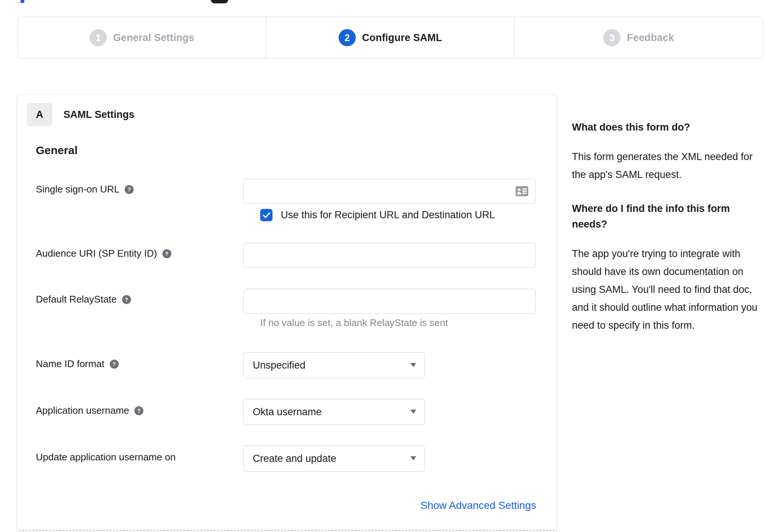 This screenshot has width=781, height=532. Describe the element at coordinates (347, 38) in the screenshot. I see `step-2-number-badge: 2` at that location.